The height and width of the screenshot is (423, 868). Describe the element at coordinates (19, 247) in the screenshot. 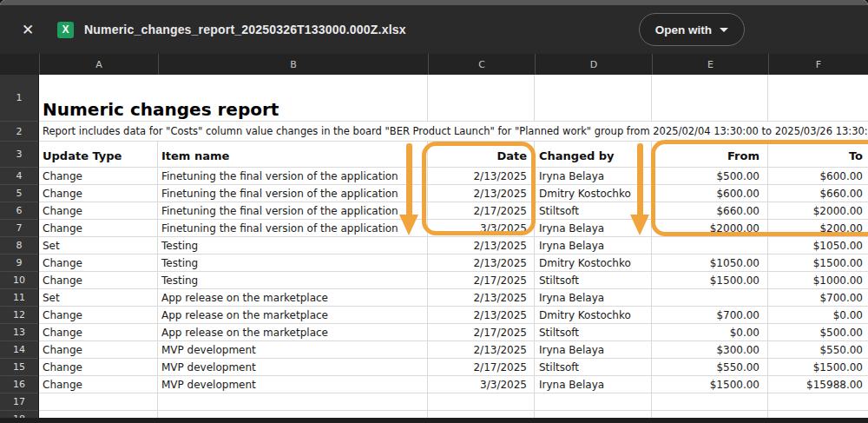

I see `row-header-column: 123456789101112131415161718` at that location.